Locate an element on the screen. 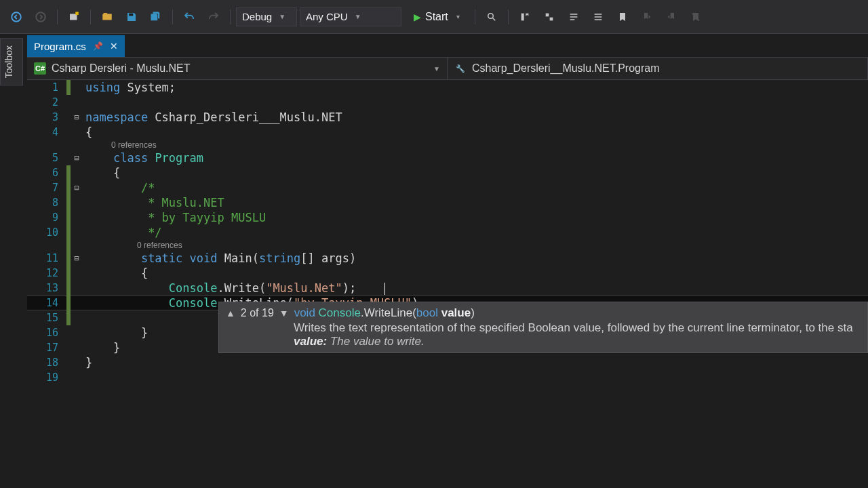 The width and height of the screenshot is (868, 488). platform-dropdown: Any CPU ▼ is located at coordinates (351, 17).